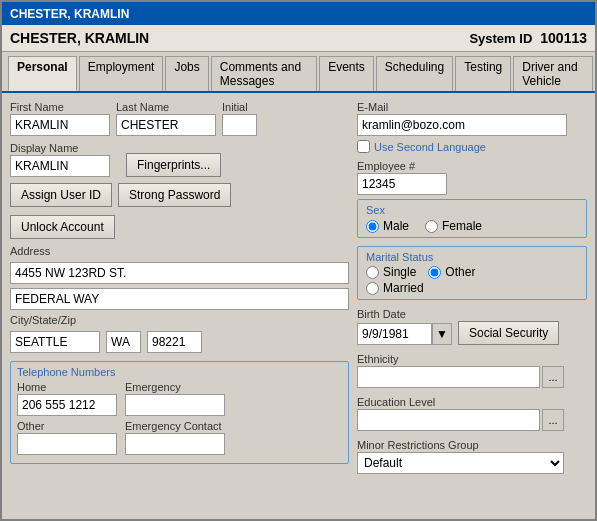  What do you see at coordinates (60, 166) in the screenshot?
I see `display-name-input` at bounding box center [60, 166].